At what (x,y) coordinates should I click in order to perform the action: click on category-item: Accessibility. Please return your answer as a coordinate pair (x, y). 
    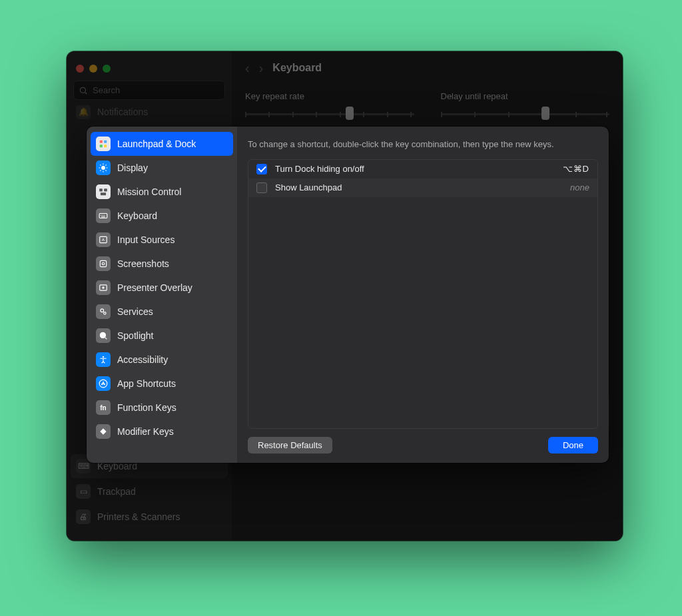
    Looking at the image, I should click on (162, 360).